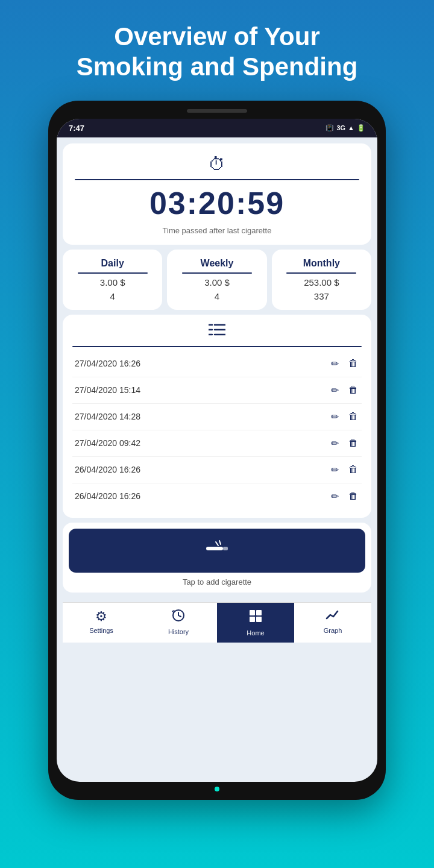 This screenshot has width=434, height=868. What do you see at coordinates (353, 391) in the screenshot?
I see `delete-button-1: 🗑` at bounding box center [353, 391].